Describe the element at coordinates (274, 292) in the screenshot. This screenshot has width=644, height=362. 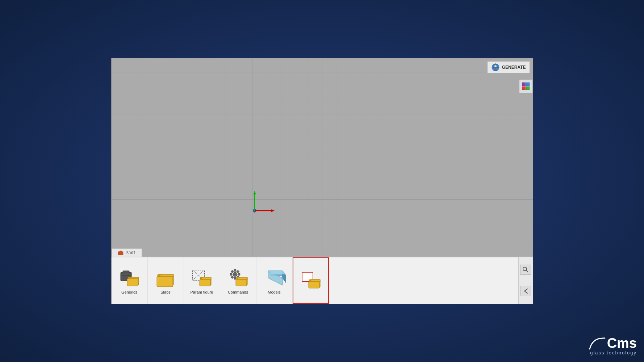
I see `models-label: Models` at that location.